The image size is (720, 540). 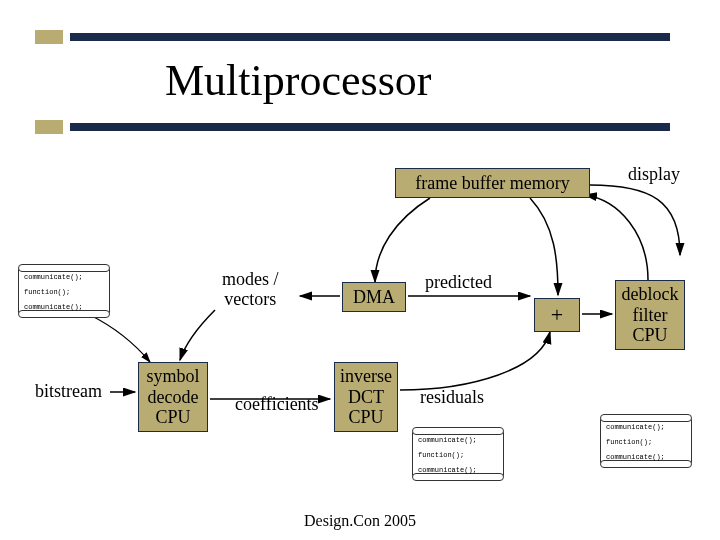 What do you see at coordinates (68, 392) in the screenshot?
I see `bitstream-label: bitstream` at bounding box center [68, 392].